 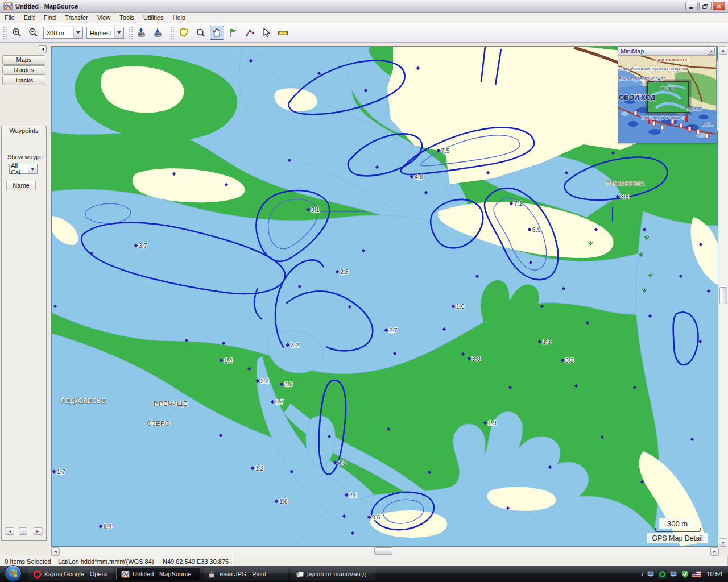 What do you see at coordinates (233, 33) in the screenshot?
I see `waypoint-flag-tool-button` at bounding box center [233, 33].